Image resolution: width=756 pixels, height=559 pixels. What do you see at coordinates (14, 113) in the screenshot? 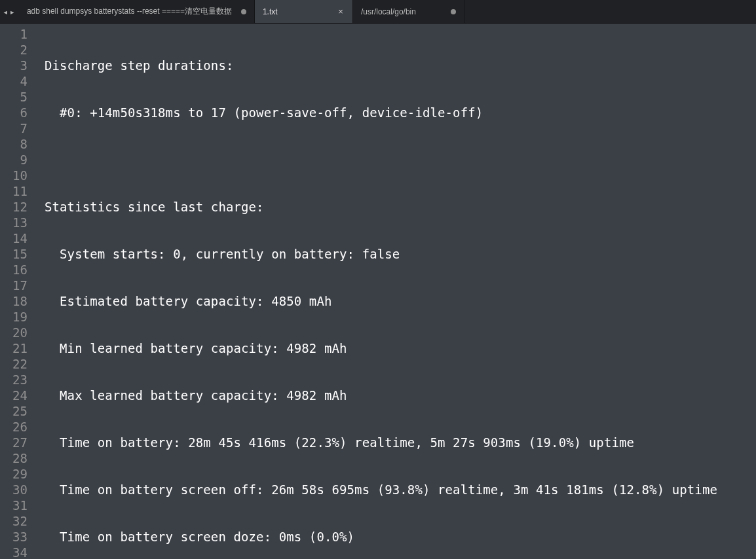
I see `line-number: 6` at bounding box center [14, 113].